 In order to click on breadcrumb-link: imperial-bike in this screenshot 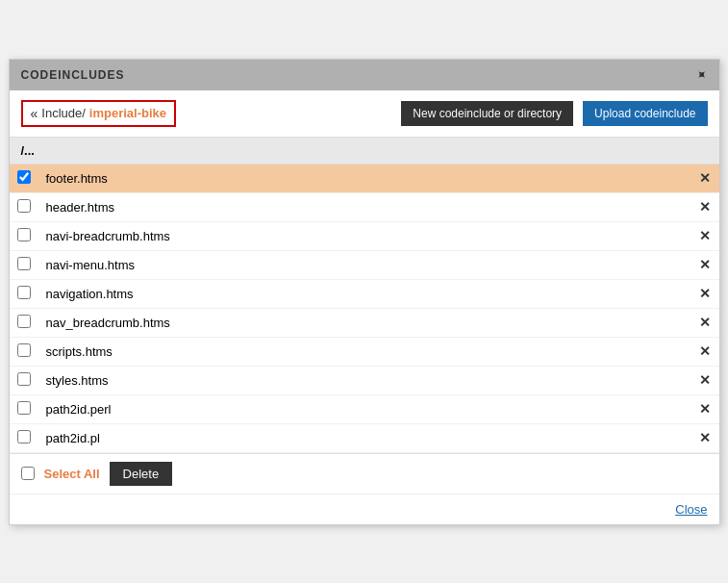, I will do `click(128, 114)`.